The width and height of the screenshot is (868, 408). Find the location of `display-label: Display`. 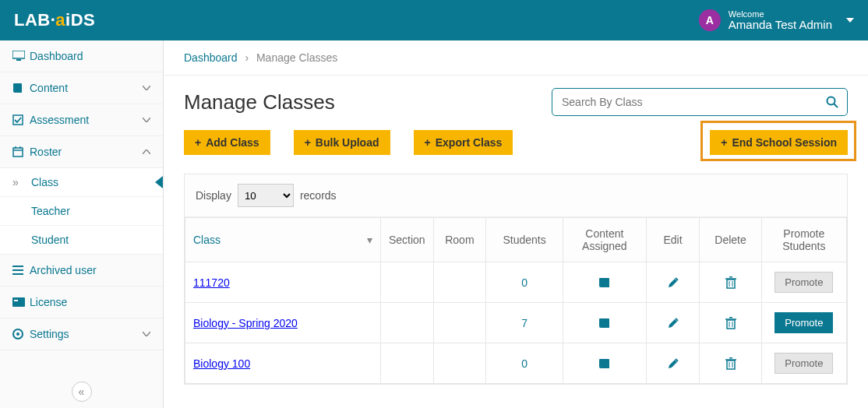

display-label: Display is located at coordinates (213, 195).